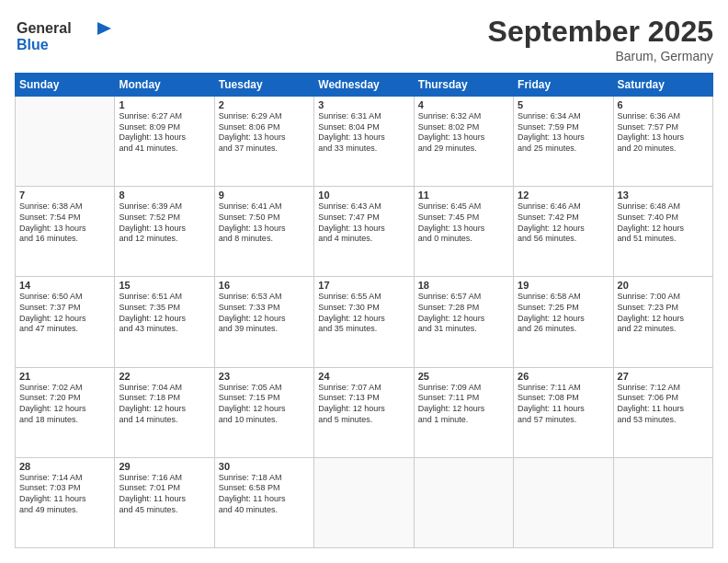 Image resolution: width=728 pixels, height=563 pixels. Describe the element at coordinates (601, 56) in the screenshot. I see `location: Barum, Germany` at that location.